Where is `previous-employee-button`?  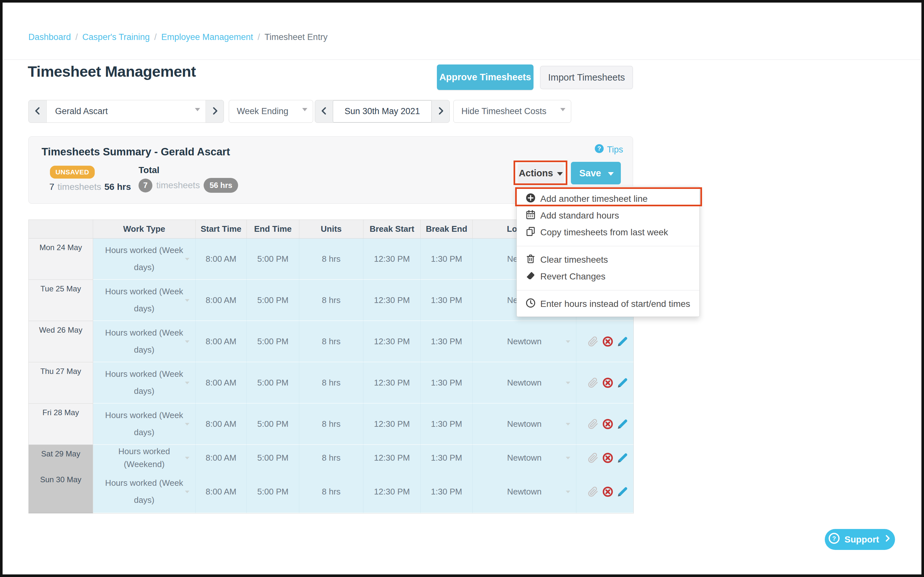
previous-employee-button is located at coordinates (37, 111).